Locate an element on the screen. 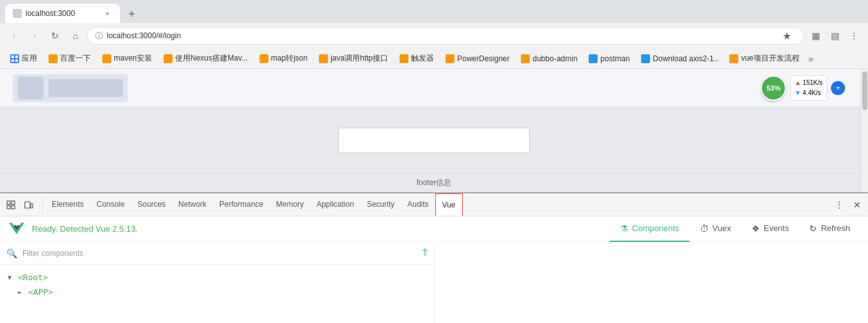  bookmark-dubbo: dubbo-admin is located at coordinates (549, 59).